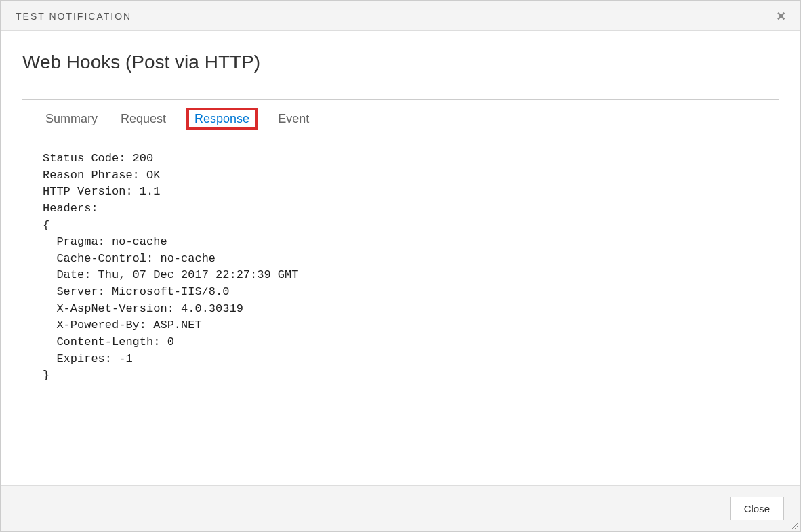  I want to click on tabs: Summary Request Response Event, so click(400, 119).